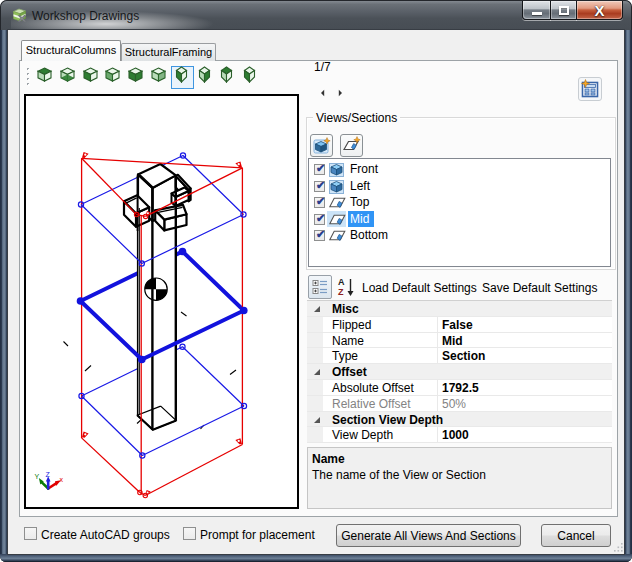 Image resolution: width=632 pixels, height=562 pixels. Describe the element at coordinates (62, 480) in the screenshot. I see `svg-text: x` at that location.